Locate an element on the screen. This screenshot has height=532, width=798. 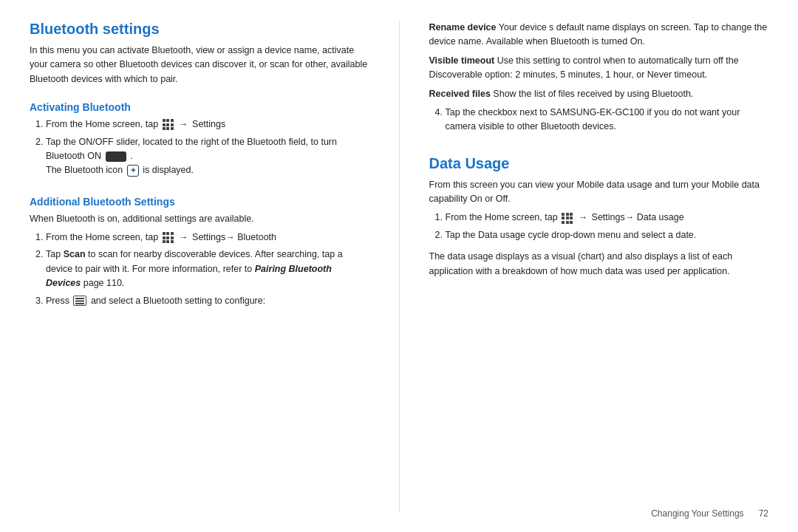
additional-steps-list: From the Home screen, tap → Settings→ Bl… is located at coordinates (200, 270).